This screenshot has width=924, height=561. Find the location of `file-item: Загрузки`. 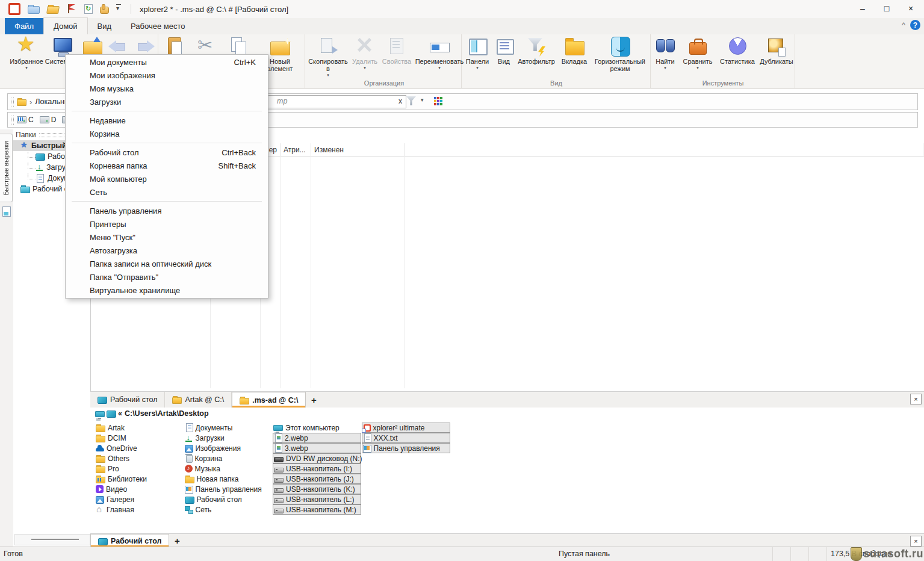

file-item: Загрузки is located at coordinates (229, 438).